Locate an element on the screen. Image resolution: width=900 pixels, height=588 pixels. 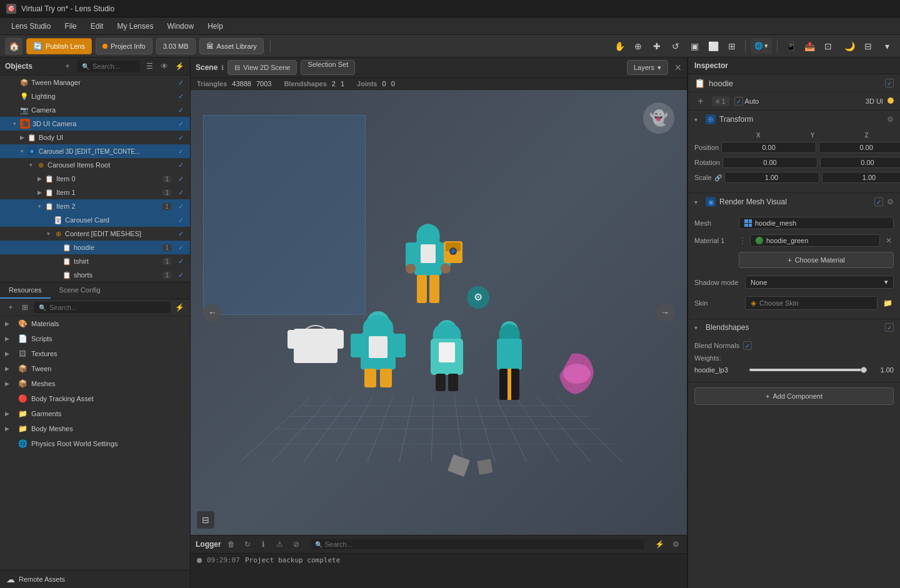
body-ui-check: ✓ is located at coordinates (181, 137).